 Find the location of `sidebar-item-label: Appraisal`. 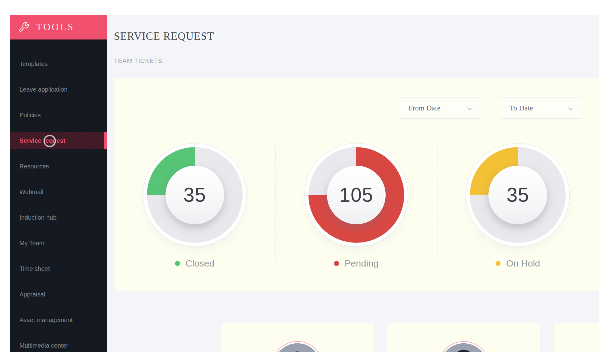

sidebar-item-label: Appraisal is located at coordinates (32, 294).